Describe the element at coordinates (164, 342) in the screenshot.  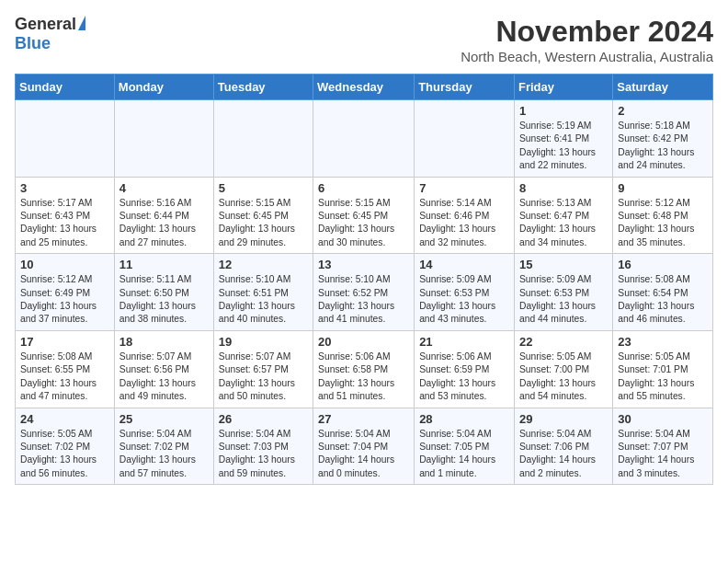
I see `day-number: 18` at that location.